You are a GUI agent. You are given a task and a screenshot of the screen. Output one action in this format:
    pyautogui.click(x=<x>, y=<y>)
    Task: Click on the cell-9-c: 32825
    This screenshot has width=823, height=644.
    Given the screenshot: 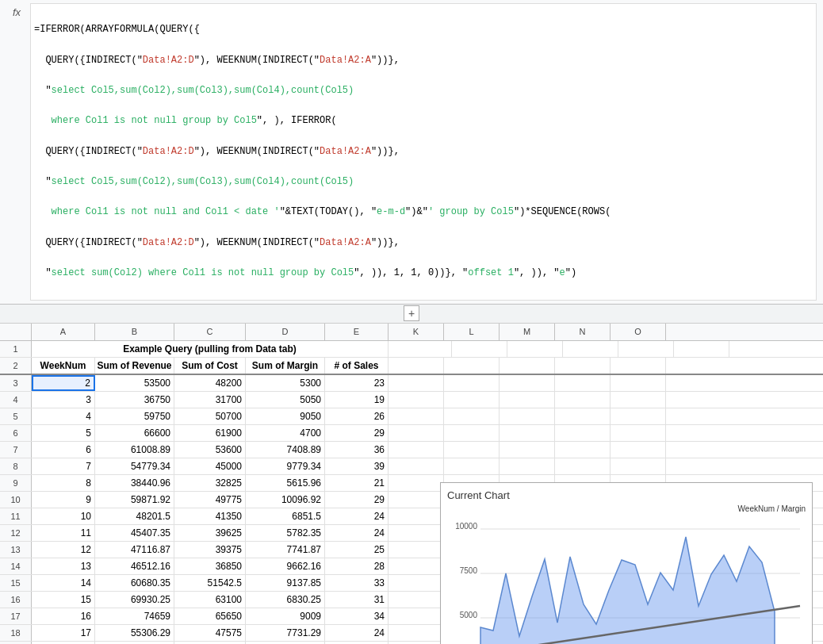 What is the action you would take?
    pyautogui.click(x=210, y=483)
    